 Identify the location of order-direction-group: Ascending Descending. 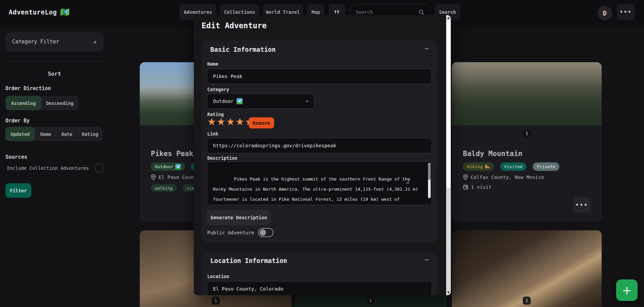
(42, 103).